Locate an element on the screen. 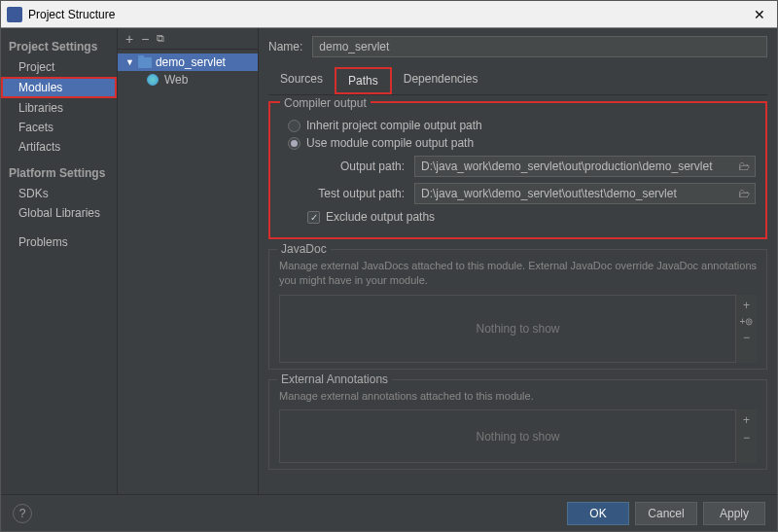  javadoc-desc: Manage external JavaDocs attached to thi… is located at coordinates (517, 274).